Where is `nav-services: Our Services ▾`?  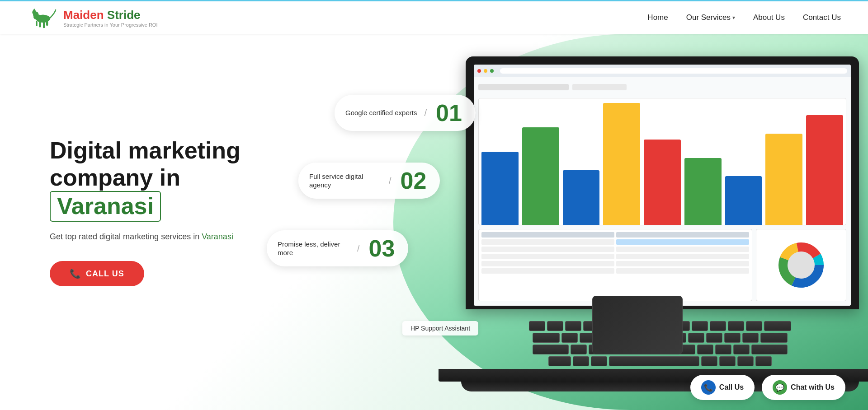
nav-services: Our Services ▾ is located at coordinates (711, 18).